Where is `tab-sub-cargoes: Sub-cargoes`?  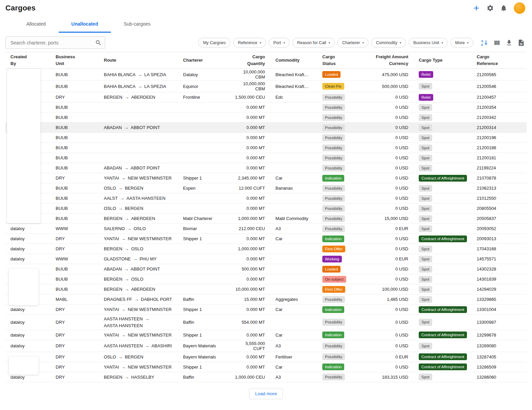
tab-sub-cargoes: Sub-cargoes is located at coordinates (137, 24).